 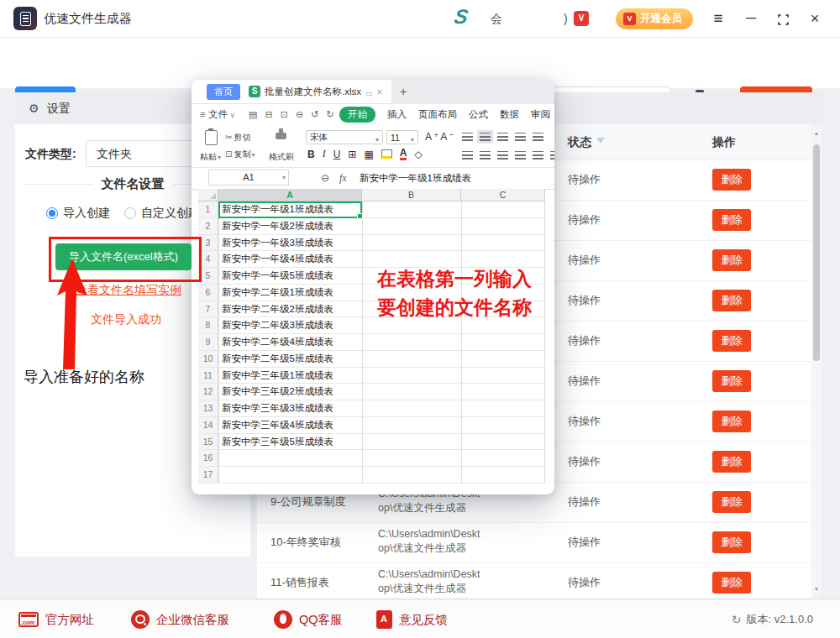 I want to click on close-button: ×, so click(x=815, y=18).